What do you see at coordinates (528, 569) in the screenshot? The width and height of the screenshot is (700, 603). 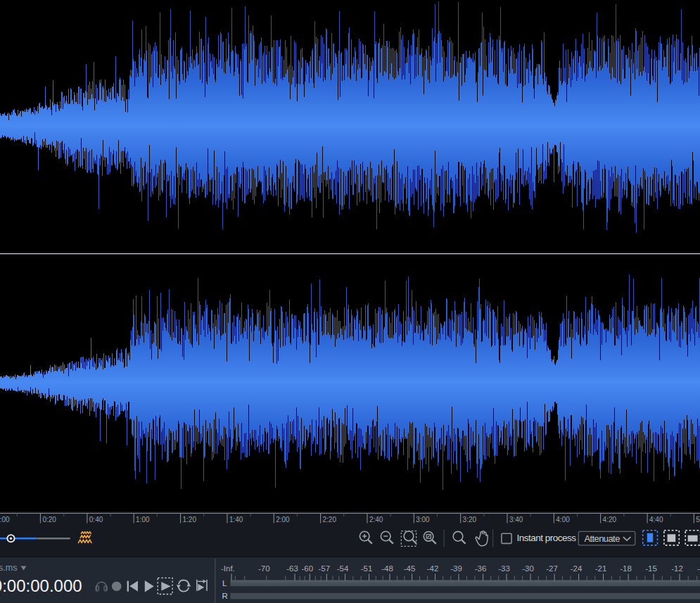 I see `svg-text: -30` at bounding box center [528, 569].